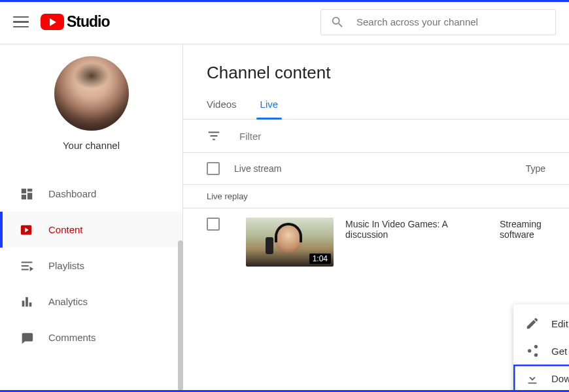 This screenshot has height=392, width=569. I want to click on content-tabs: Videos Live, so click(376, 109).